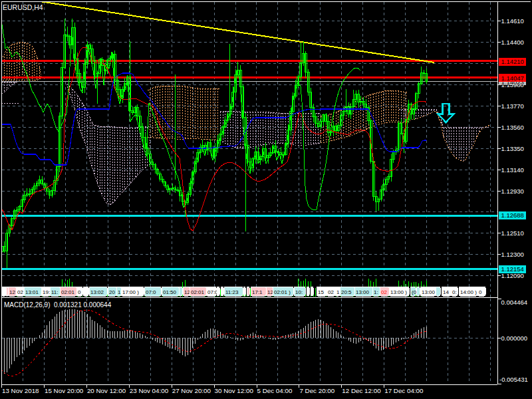 The width and height of the screenshot is (532, 399). What do you see at coordinates (23, 7) in the screenshot?
I see `svg-text: EURUSD,H4` at bounding box center [23, 7].